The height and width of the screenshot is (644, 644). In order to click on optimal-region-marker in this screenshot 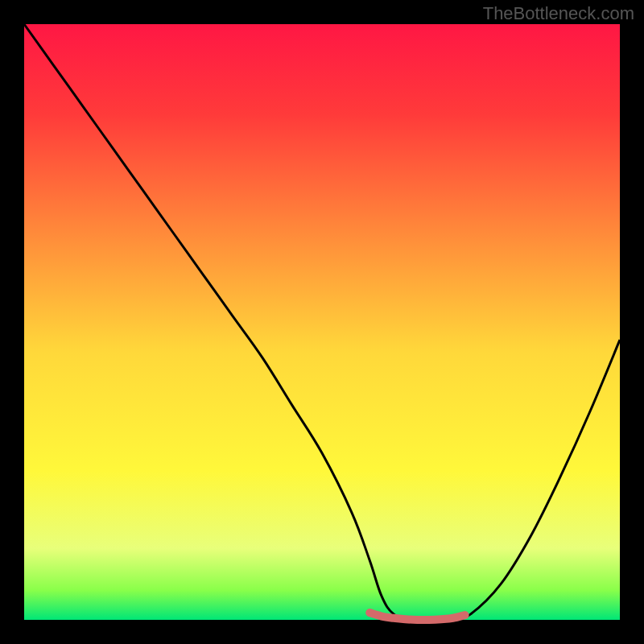, I will do `click(417, 617)`.